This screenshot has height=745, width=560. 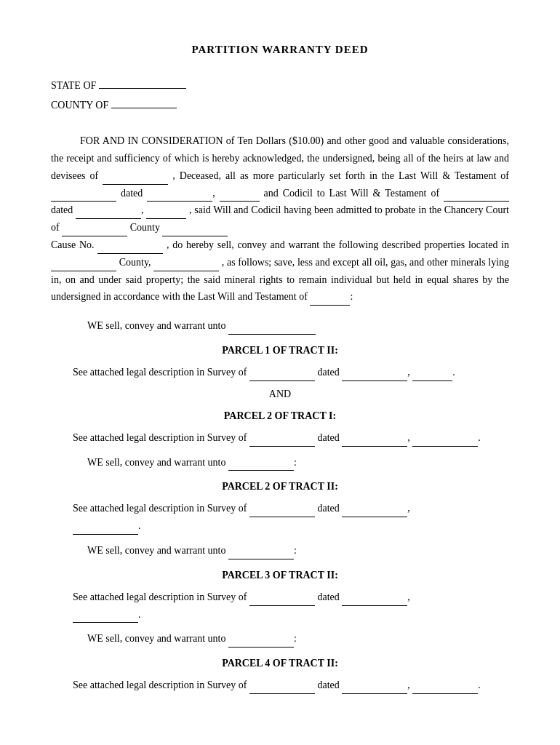 I want to click on we-sell-label-1: WE sell, convey and warrant unto, so click(x=157, y=326).